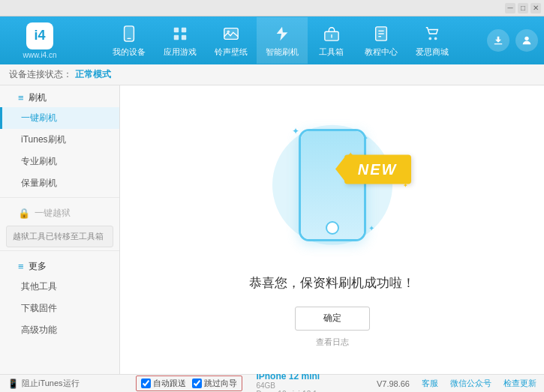  I want to click on flash-section-icon: ≡, so click(21, 97).